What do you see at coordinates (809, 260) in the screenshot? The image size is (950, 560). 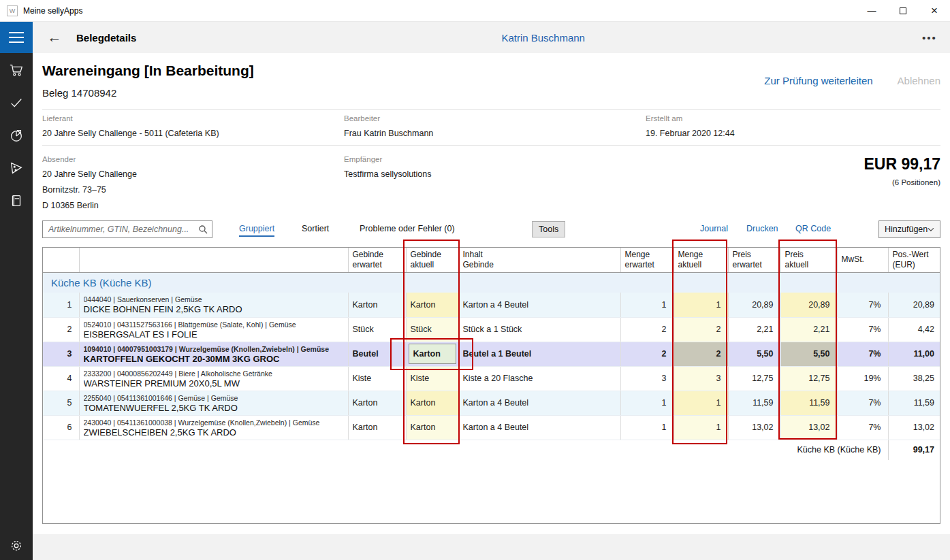 I see `col-preis-aktuell: Preisaktuell` at bounding box center [809, 260].